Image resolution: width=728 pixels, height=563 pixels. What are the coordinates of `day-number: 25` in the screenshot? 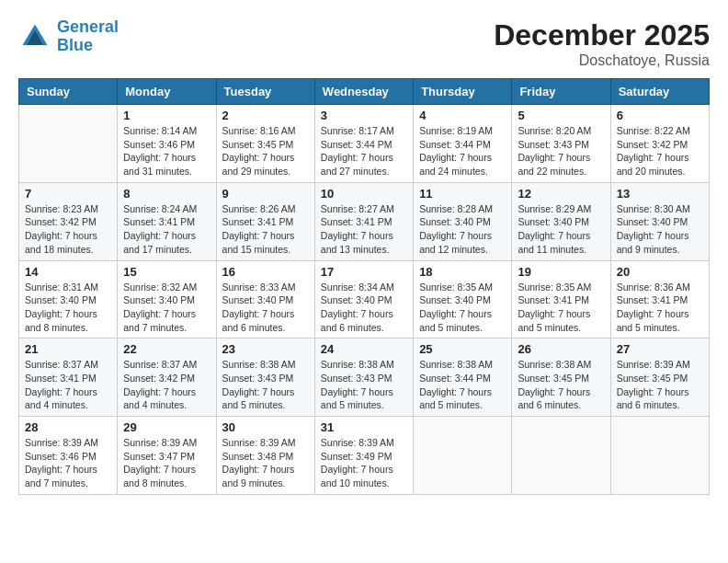 It's located at (462, 350).